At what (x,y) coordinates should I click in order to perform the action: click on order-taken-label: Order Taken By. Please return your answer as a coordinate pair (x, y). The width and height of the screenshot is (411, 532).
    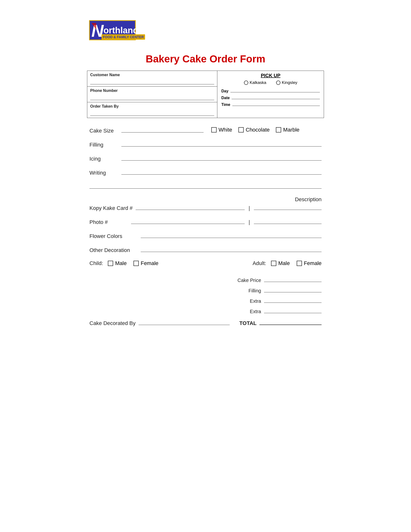
    Looking at the image, I should click on (152, 106).